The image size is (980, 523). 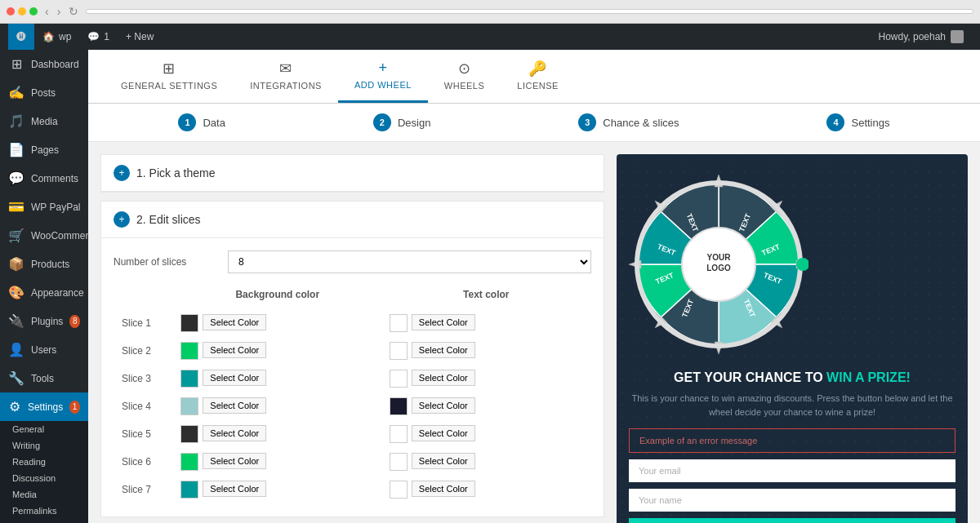 What do you see at coordinates (106, 37) in the screenshot?
I see `comments-count: 1` at bounding box center [106, 37].